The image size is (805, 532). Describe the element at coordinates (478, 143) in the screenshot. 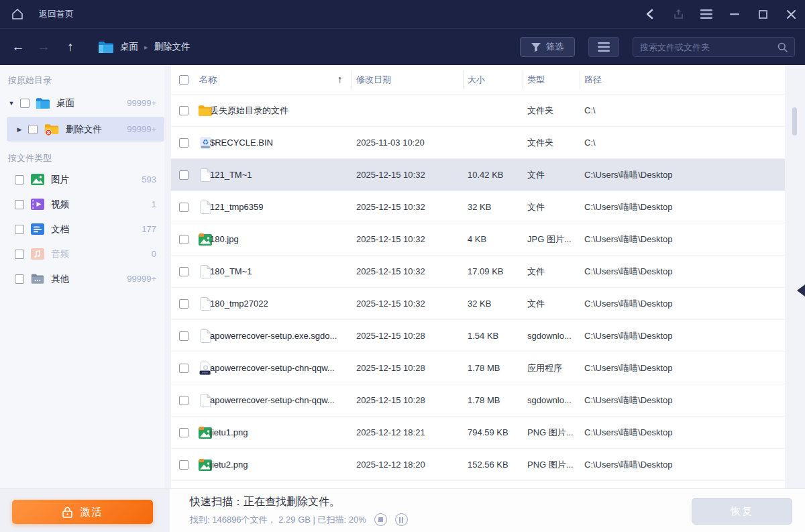

I see `table-row: ♻ $RECYCLE.BIN 2025-11-03 10:20 文件夹 C:\` at that location.